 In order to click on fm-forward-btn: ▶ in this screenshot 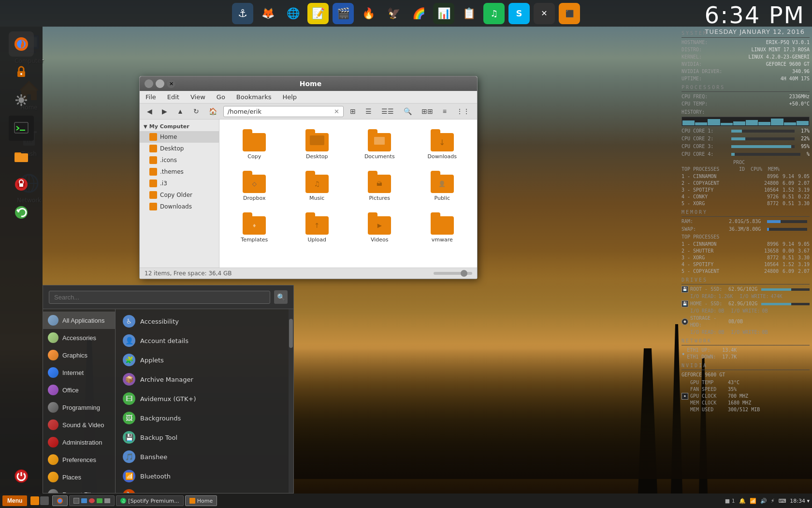, I will do `click(164, 111)`.